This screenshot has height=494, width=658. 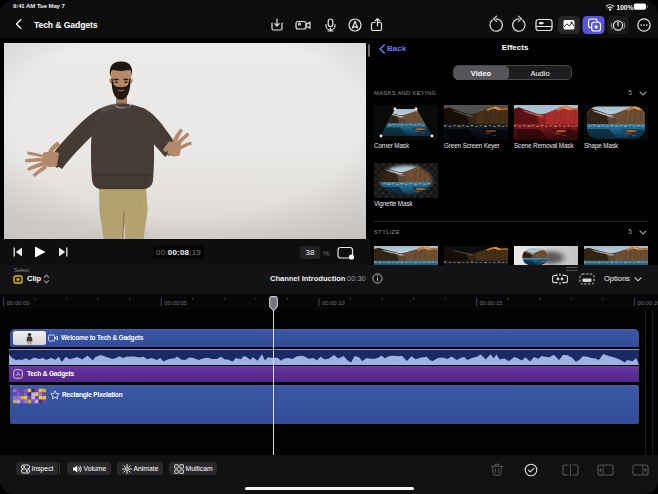 What do you see at coordinates (648, 303) in the screenshot?
I see `svg-text: 00:00:20` at bounding box center [648, 303].